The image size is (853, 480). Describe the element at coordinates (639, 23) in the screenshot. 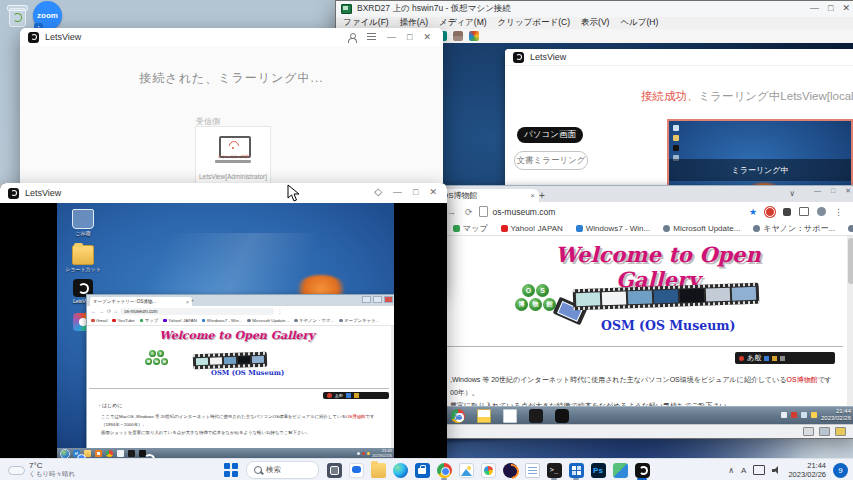

I see `menu-help: ヘルプ(H)` at that location.